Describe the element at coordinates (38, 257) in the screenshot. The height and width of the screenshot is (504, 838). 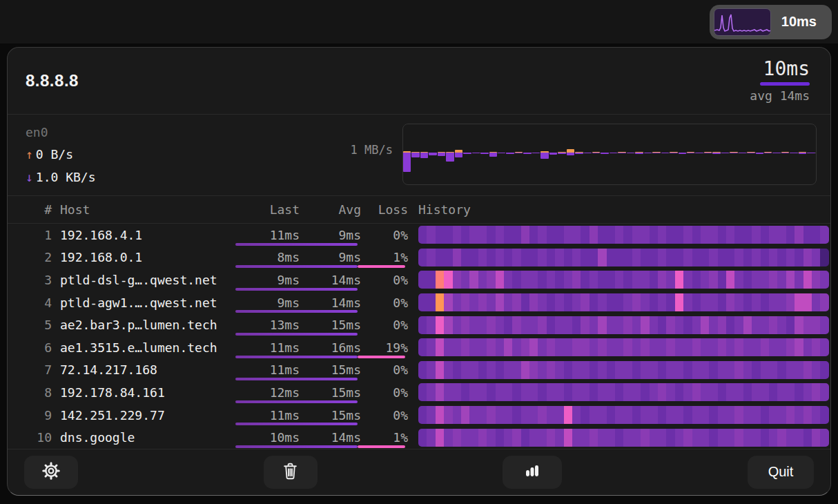
I see `hop-number: 2` at that location.